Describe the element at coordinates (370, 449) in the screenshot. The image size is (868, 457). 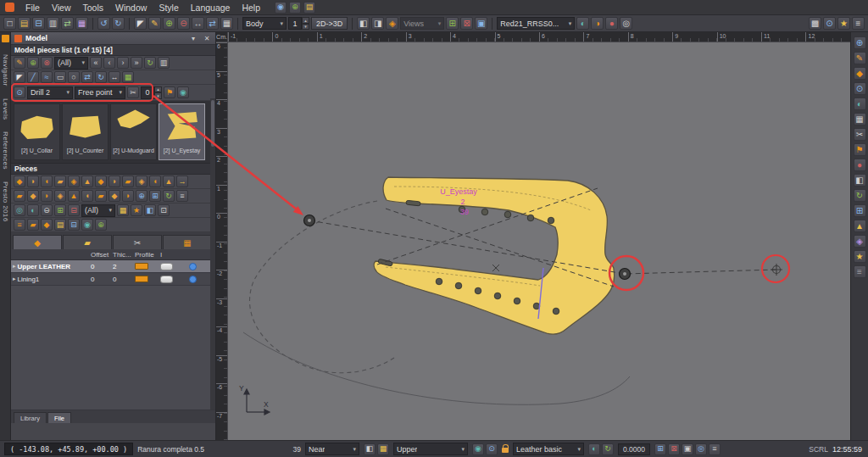
I see `layer-view-icon: ◧` at that location.